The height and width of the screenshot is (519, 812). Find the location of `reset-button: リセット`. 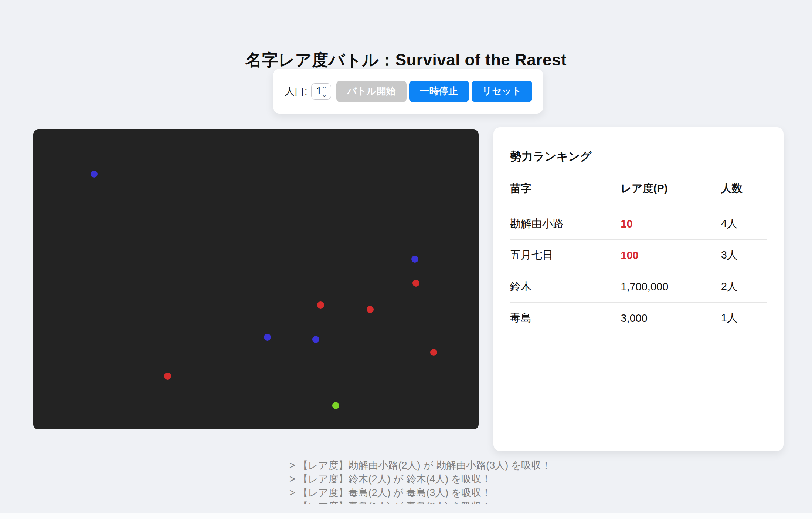

reset-button: リセット is located at coordinates (502, 91).